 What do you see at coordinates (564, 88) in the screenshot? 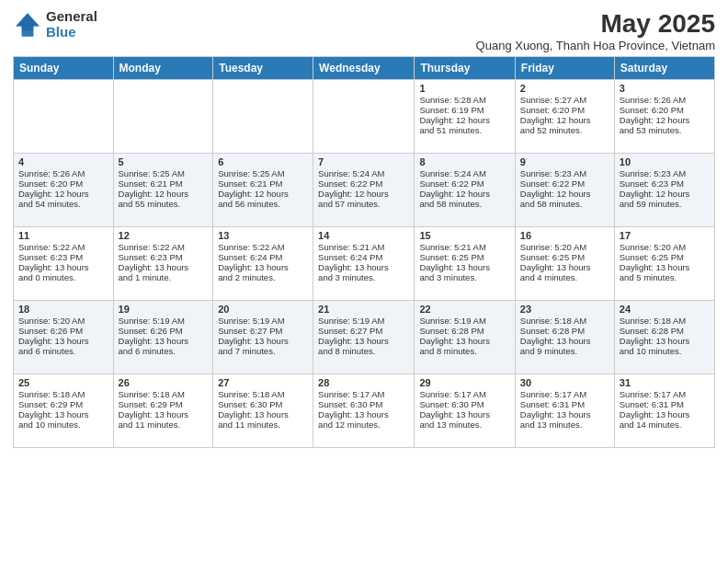
I see `day-number: 2` at bounding box center [564, 88].